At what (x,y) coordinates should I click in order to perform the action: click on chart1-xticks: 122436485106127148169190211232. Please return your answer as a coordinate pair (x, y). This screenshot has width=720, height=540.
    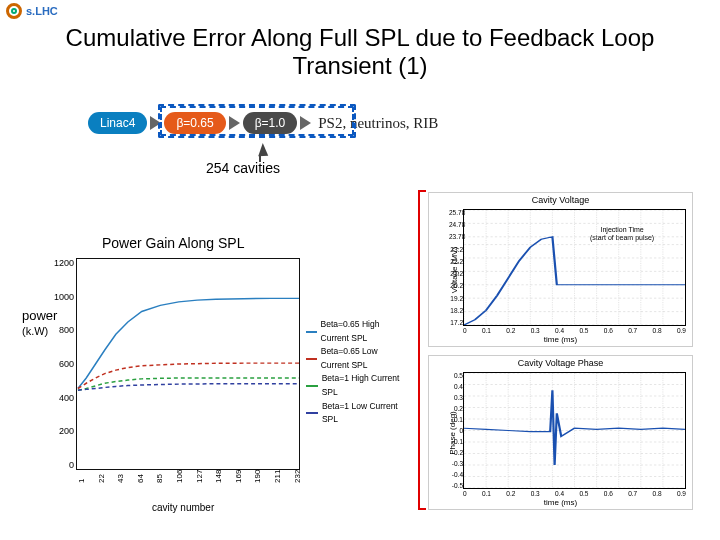
    Looking at the image, I should click on (188, 490).